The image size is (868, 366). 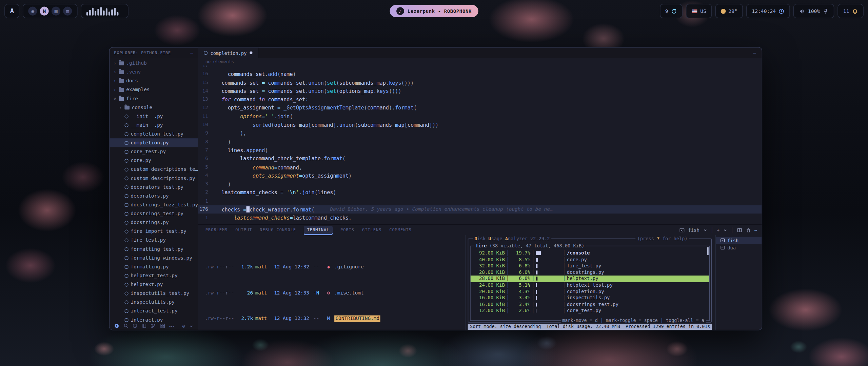 I want to click on terminal-session: fish, so click(x=739, y=241).